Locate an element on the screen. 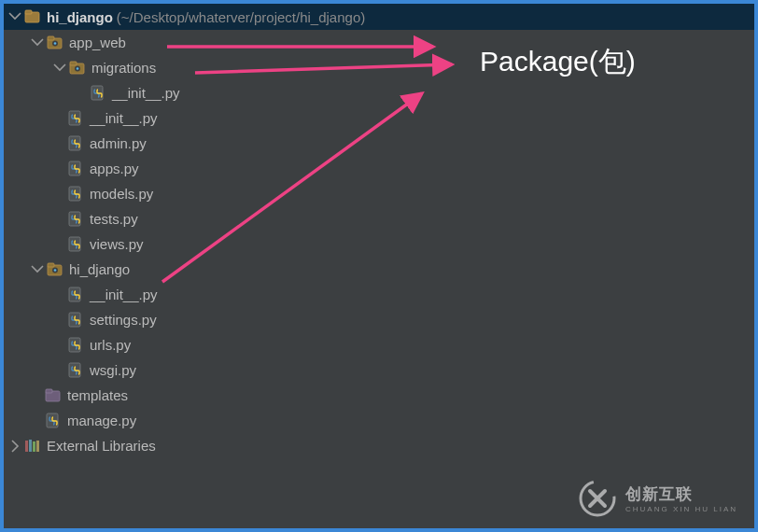  tree-item-label: manage.py is located at coordinates (102, 420).